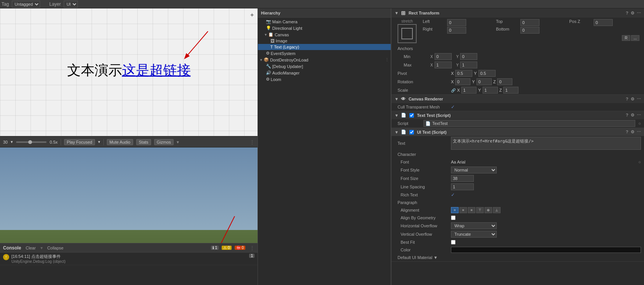  Describe the element at coordinates (639, 123) in the screenshot. I see `script-circle-icon: ○` at that location.